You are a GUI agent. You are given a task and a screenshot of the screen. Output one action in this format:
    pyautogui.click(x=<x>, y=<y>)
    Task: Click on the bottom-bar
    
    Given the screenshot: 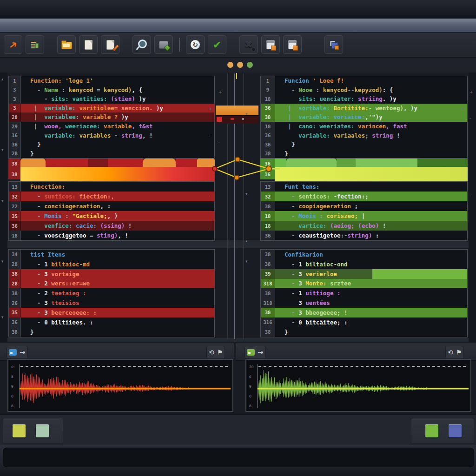 What is the action you would take?
    pyautogui.click(x=238, y=430)
    